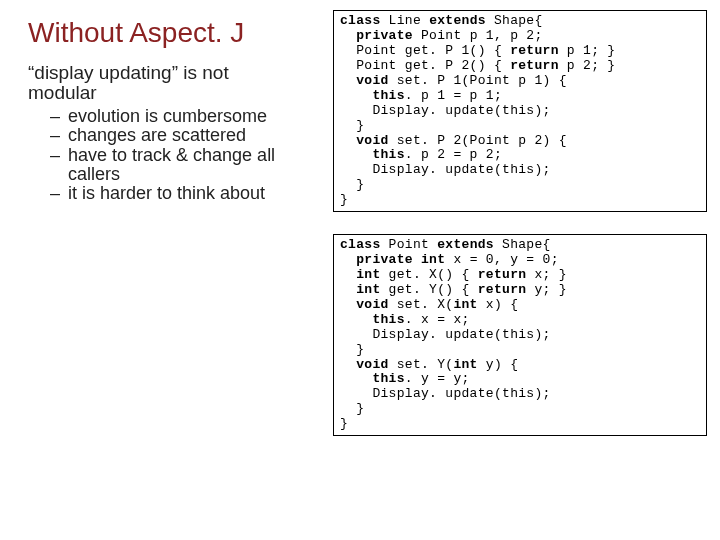 This screenshot has width=720, height=540. What do you see at coordinates (173, 111) in the screenshot?
I see `left-column: Without Aspect. J “display updating” is …` at bounding box center [173, 111].